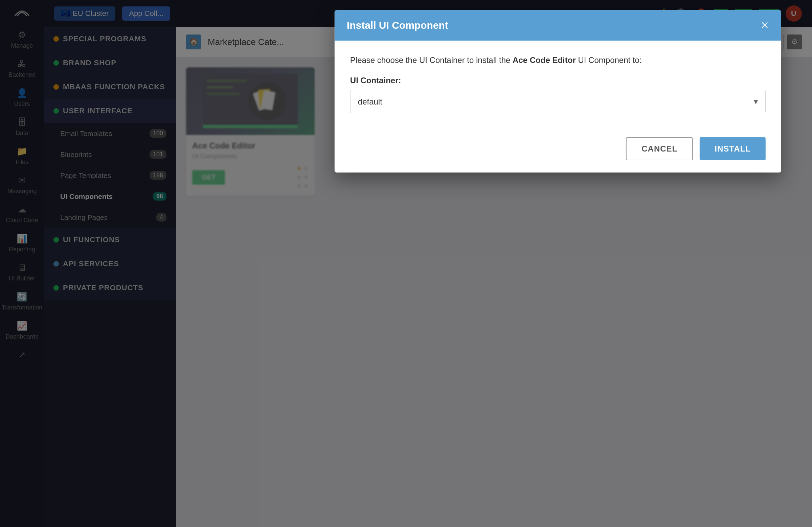 Image resolution: width=812 pixels, height=527 pixels. I want to click on modal-container-label: UI Container:, so click(558, 80).